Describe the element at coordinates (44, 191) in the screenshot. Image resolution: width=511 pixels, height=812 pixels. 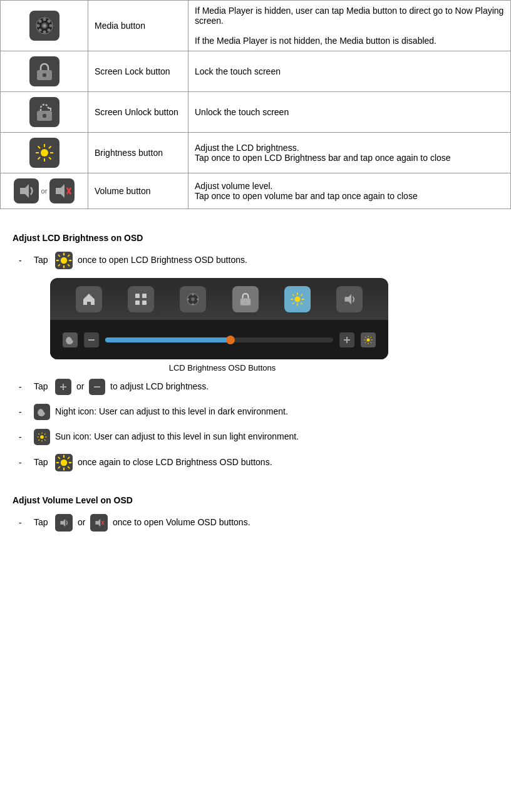
I see `volume-or-label: or` at that location.